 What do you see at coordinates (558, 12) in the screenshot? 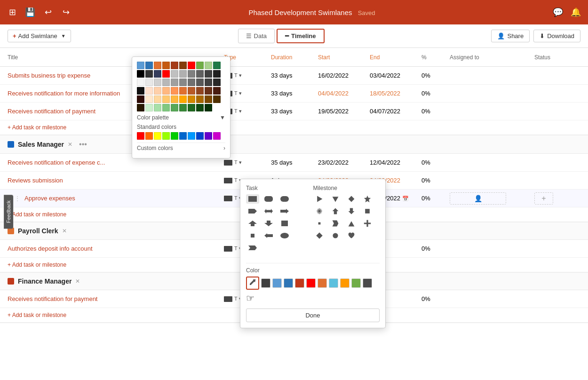
I see `comment-icon: 💬` at bounding box center [558, 12].